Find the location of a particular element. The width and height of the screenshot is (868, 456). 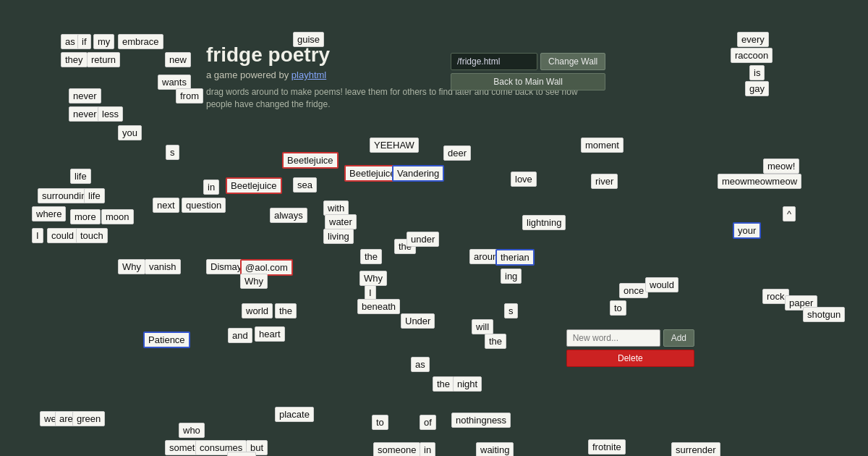

word-tile: frotnite is located at coordinates (607, 447).